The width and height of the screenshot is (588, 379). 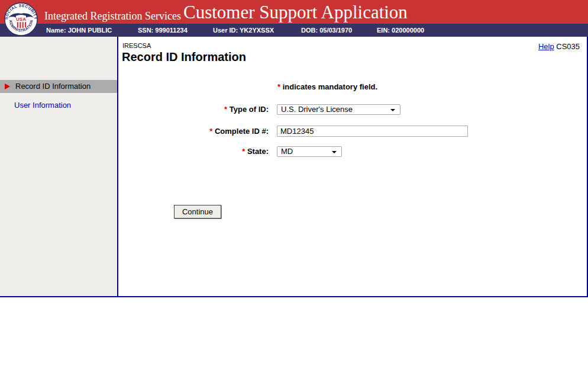 What do you see at coordinates (21, 19) in the screenshot?
I see `ssa-seal-icon: SOCIAL SECURITY ADMINISTRATION USA` at bounding box center [21, 19].